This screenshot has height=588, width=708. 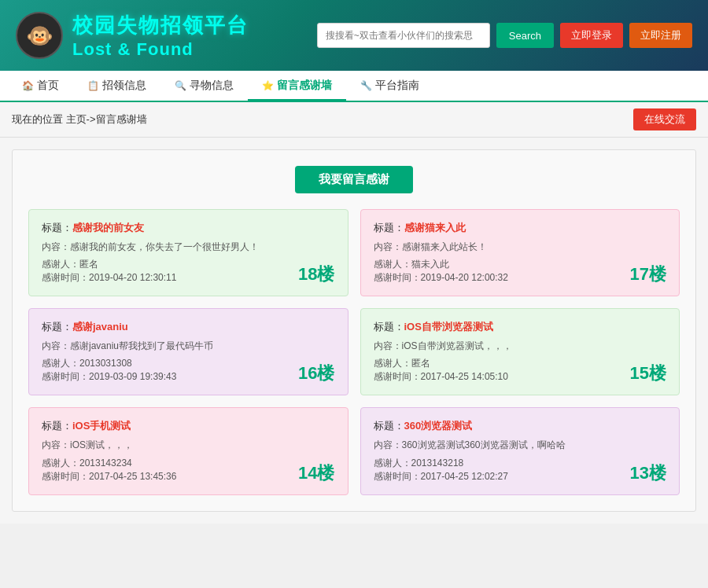 I want to click on card-floor: 15楼, so click(x=648, y=373).